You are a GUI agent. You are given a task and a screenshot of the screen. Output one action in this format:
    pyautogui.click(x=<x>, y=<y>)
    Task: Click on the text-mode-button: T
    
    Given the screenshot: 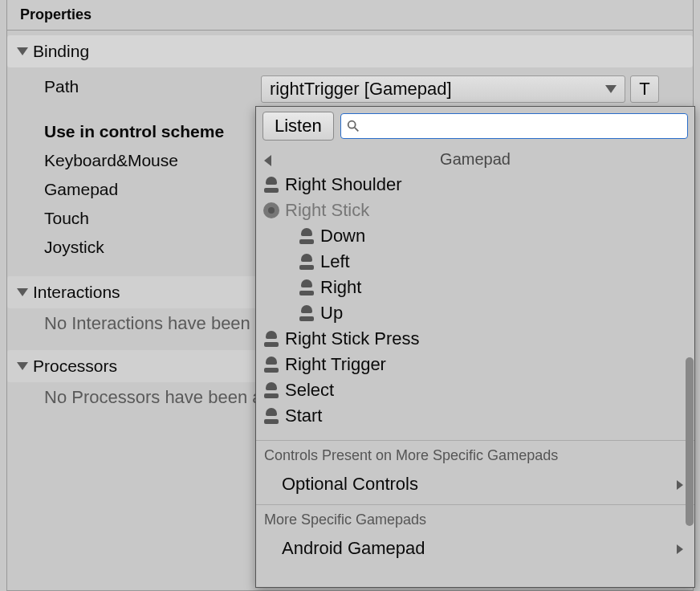 What is the action you would take?
    pyautogui.click(x=645, y=89)
    